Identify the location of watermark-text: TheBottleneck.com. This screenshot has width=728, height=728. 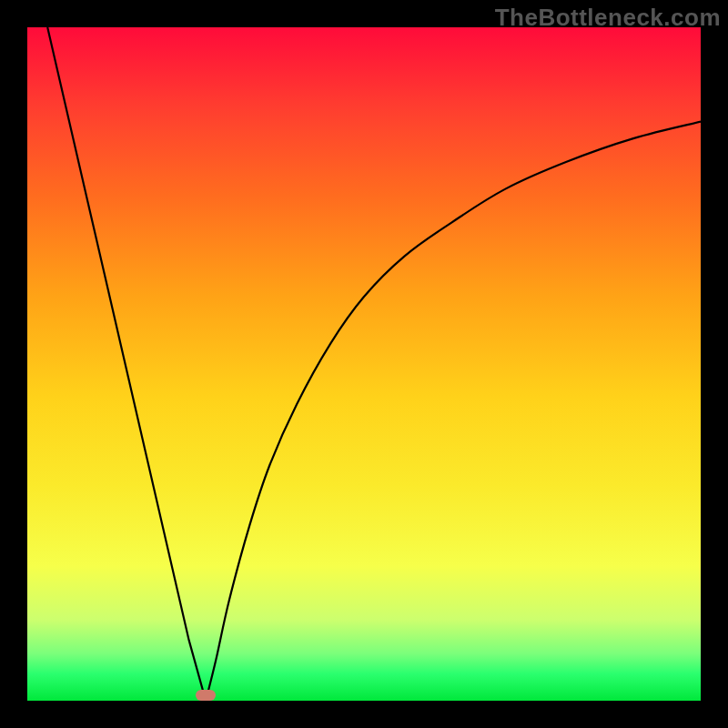
(608, 18).